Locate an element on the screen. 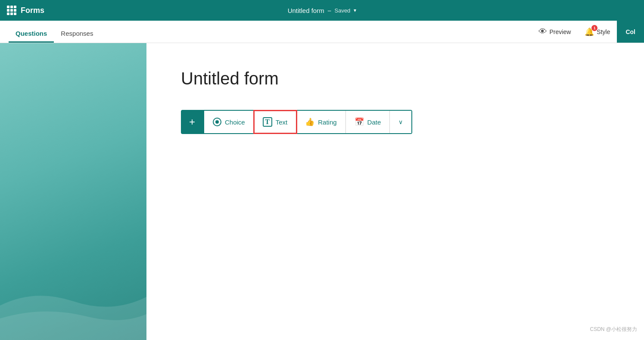 This screenshot has height=340, width=644. radio-icon is located at coordinates (217, 122).